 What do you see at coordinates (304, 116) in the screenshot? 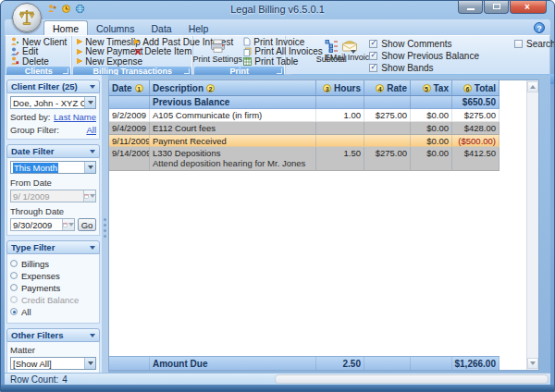
I see `table-row: 9/2/2009 A105 Communicate (in firm) 1.00…` at bounding box center [304, 116].